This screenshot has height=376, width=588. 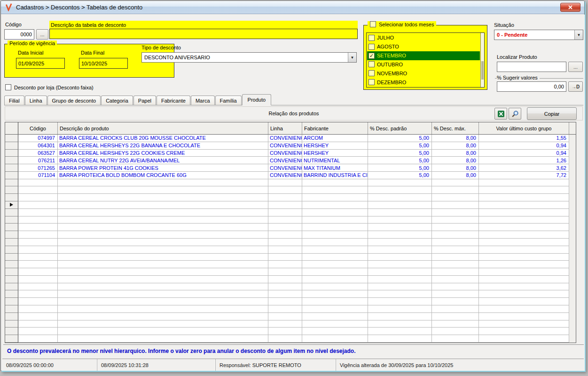 What do you see at coordinates (501, 114) in the screenshot?
I see `export-excel-button` at bounding box center [501, 114].